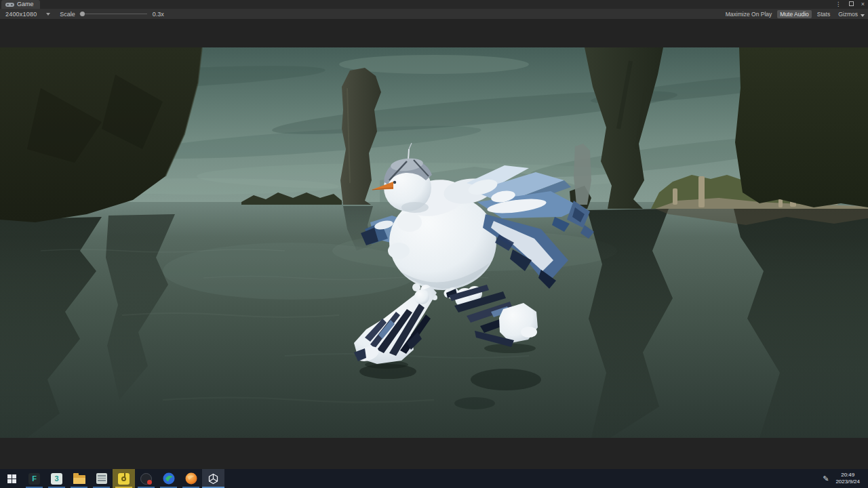 This screenshot has width=868, height=488. I want to click on scale-value: 0.3x, so click(159, 14).